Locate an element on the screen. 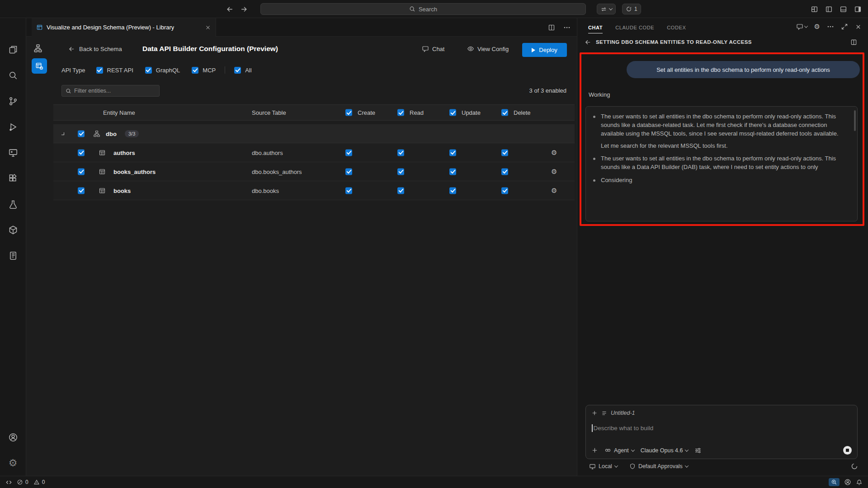  thinking-box: The user wants to set all entities in th… is located at coordinates (722, 164).